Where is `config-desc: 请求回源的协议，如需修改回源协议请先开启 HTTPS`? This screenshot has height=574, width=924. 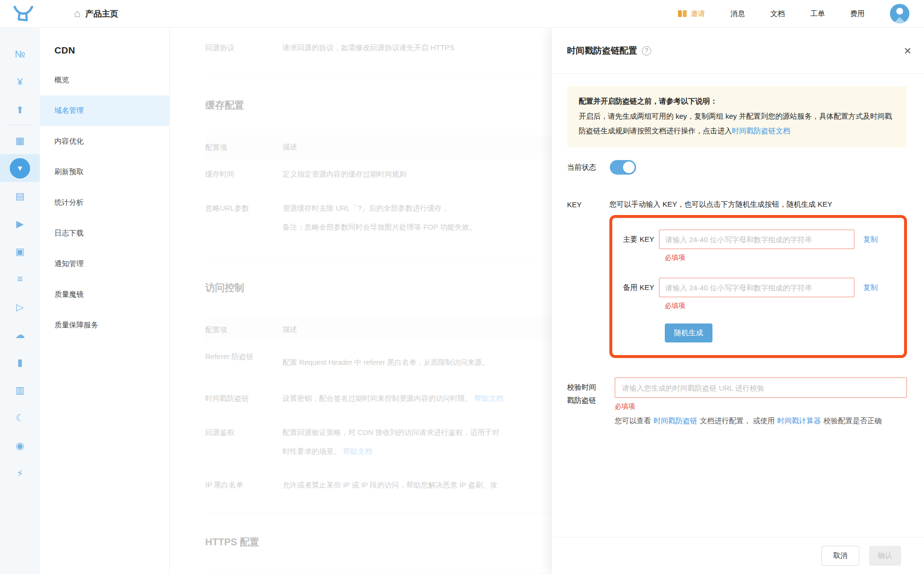
config-desc: 请求回源的协议，如需修改回源协议请先开启 HTTPS is located at coordinates (369, 59).